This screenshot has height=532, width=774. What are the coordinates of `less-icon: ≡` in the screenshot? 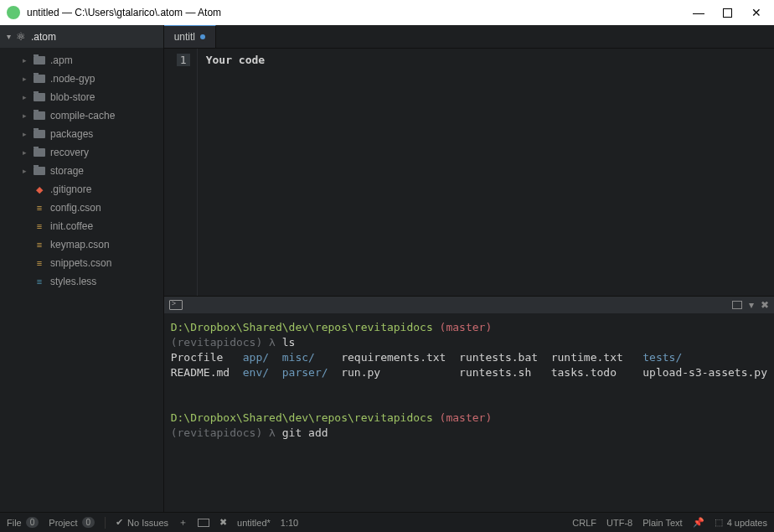 It's located at (39, 281).